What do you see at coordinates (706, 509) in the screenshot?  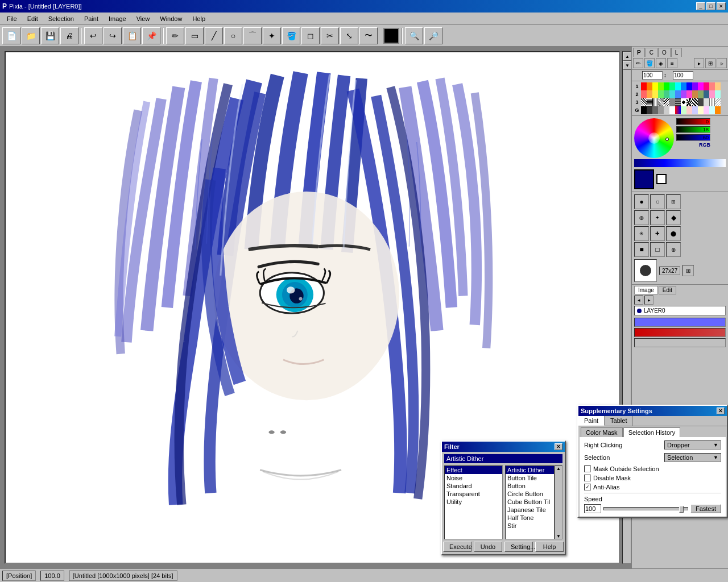 I see `fastest-button: Fastest` at bounding box center [706, 509].